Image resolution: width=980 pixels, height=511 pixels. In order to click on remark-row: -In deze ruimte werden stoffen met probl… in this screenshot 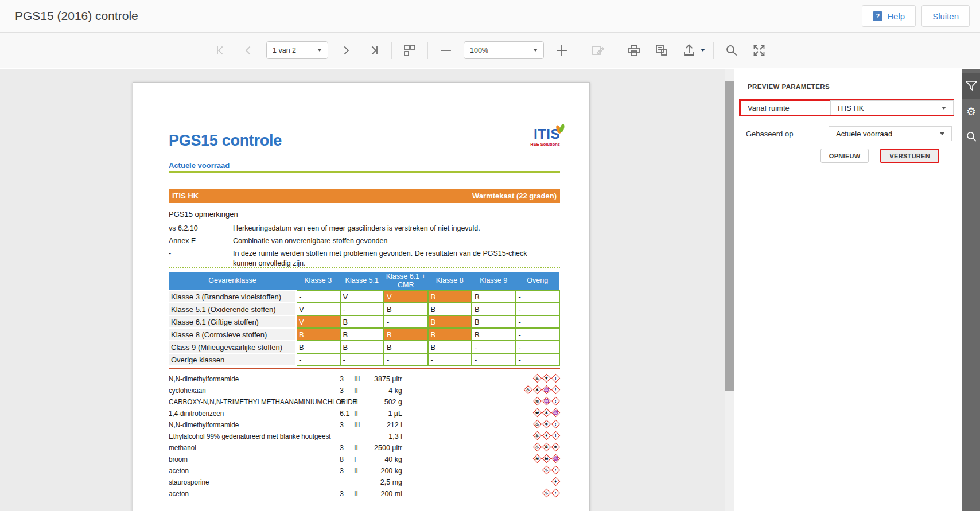, I will do `click(364, 259)`.